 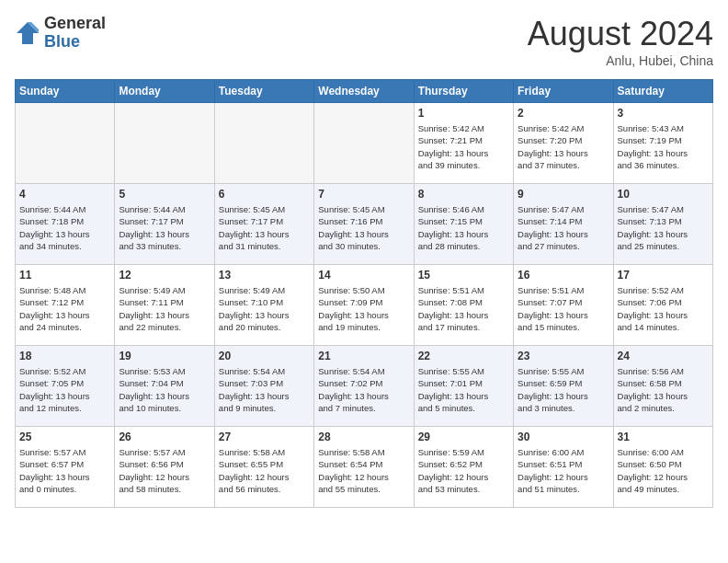 I want to click on day-info: Sunrise: 5:57 AM Sunset: 6:57 PM Dayligh…, so click(x=64, y=471).